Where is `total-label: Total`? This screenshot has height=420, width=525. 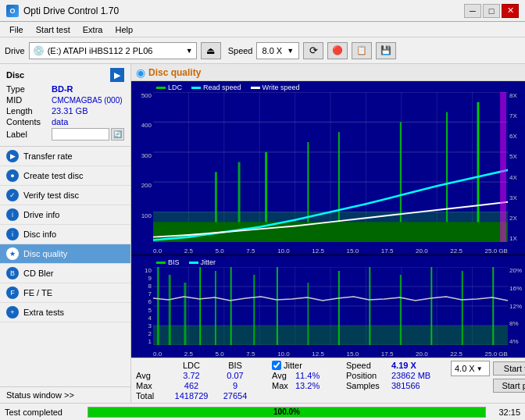
total-label: Total is located at coordinates (152, 396).